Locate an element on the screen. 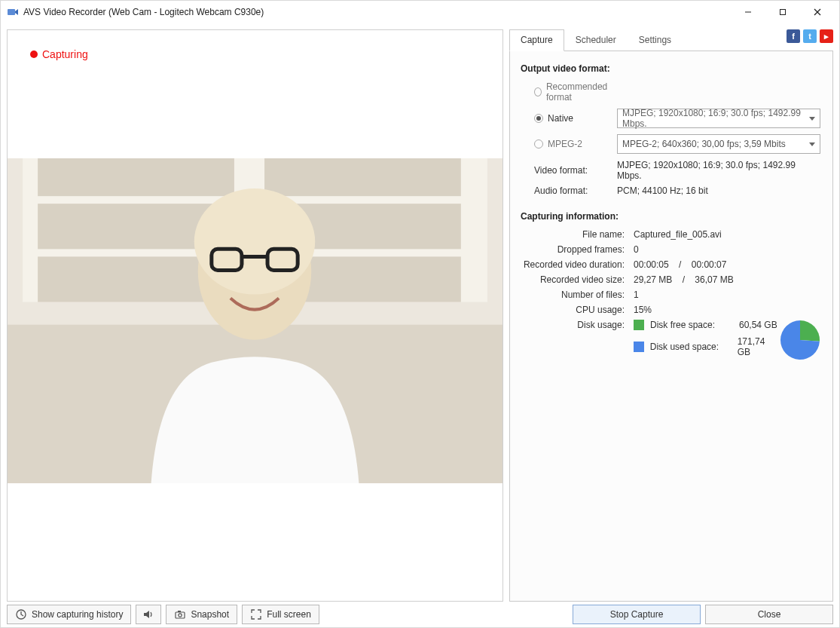 The image size is (840, 628). capturing-indicator: Capturing is located at coordinates (59, 54).